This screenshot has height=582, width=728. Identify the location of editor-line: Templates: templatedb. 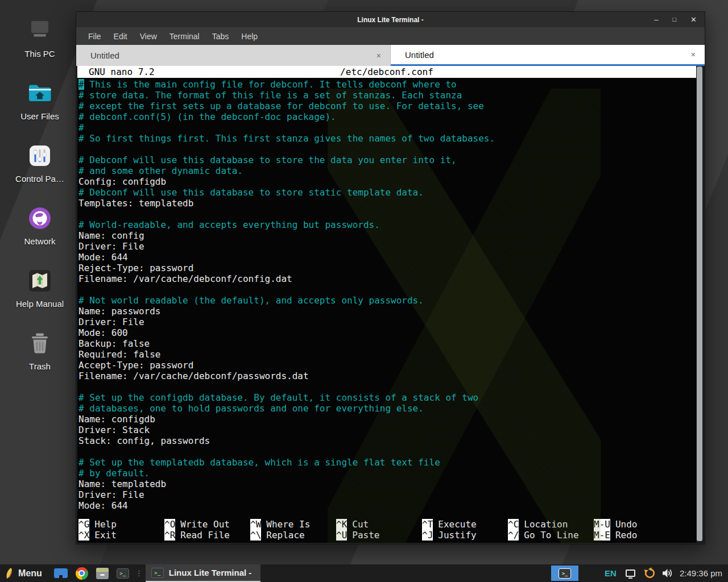
(387, 203).